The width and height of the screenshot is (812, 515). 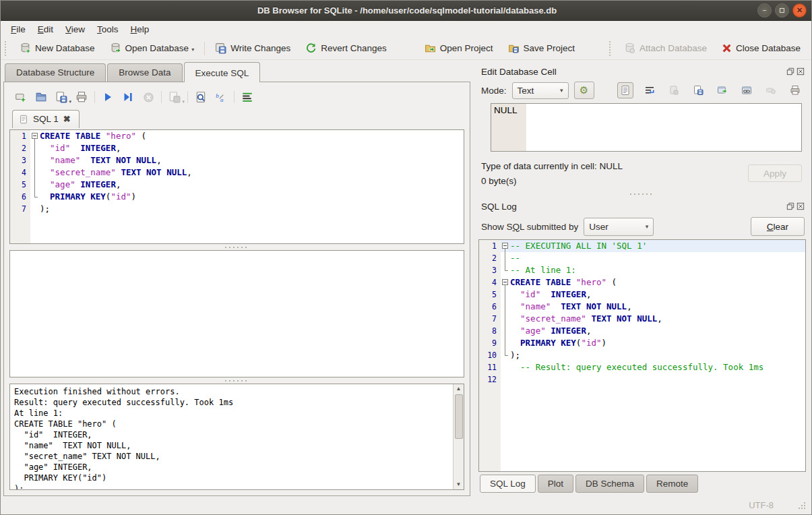 What do you see at coordinates (346, 49) in the screenshot?
I see `revert-changes-button: Revert Changes` at bounding box center [346, 49].